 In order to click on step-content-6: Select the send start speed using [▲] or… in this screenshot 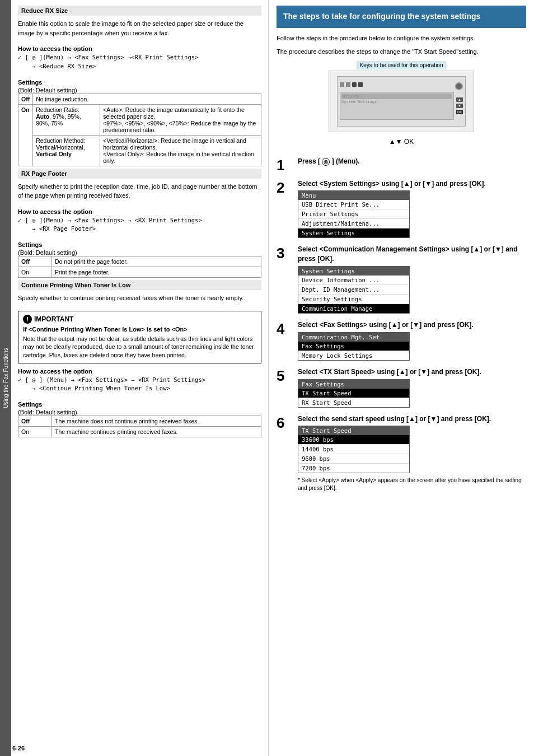, I will do `click(412, 454)`.